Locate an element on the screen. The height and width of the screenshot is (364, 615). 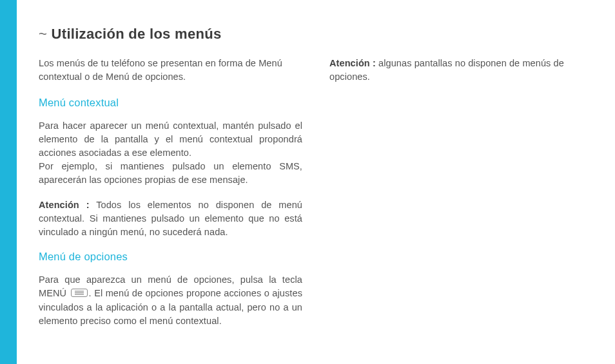
attention-label-2: Atención : is located at coordinates (353, 63).